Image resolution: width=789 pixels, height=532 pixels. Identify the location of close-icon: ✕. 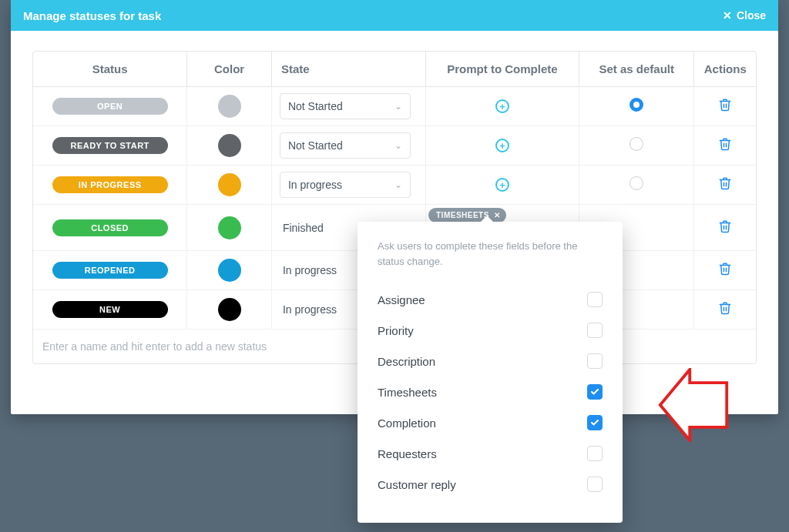
(727, 15).